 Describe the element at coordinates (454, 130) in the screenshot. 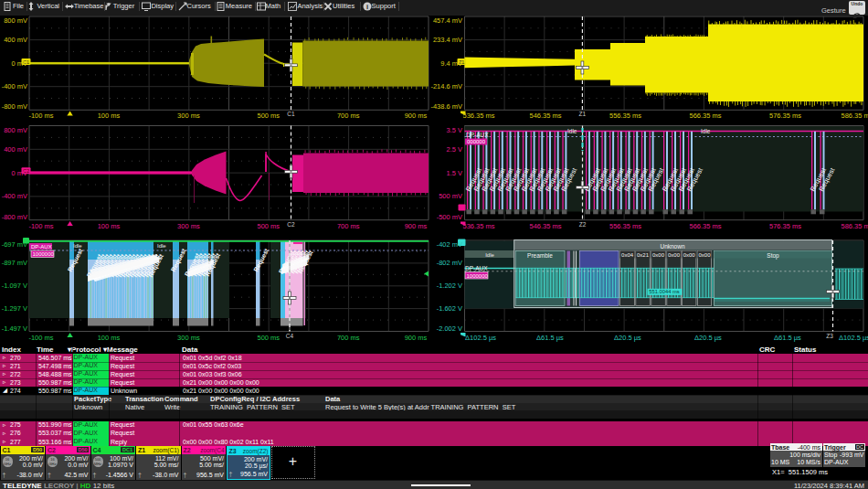

I see `svg-text: 3.5 V` at that location.